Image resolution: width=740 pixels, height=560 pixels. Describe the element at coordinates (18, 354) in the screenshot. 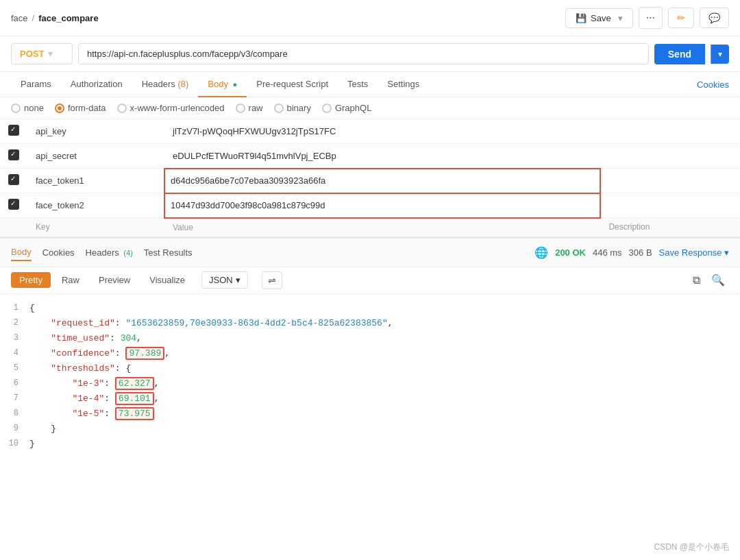

I see `line-number-4: 4` at that location.